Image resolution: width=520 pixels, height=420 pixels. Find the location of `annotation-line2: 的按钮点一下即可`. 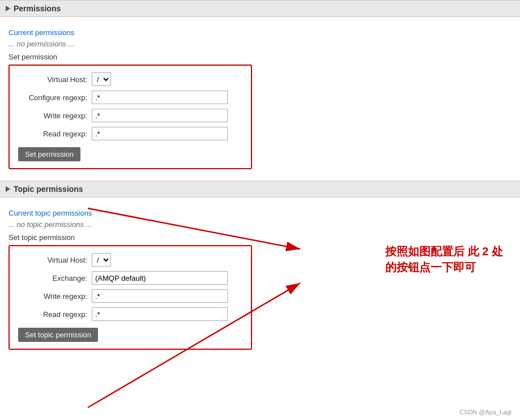

annotation-line2: 的按钮点一下即可 is located at coordinates (444, 267).